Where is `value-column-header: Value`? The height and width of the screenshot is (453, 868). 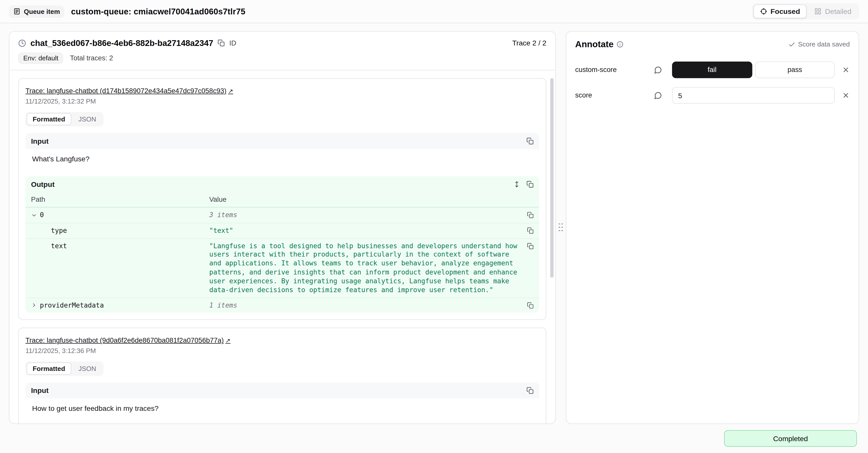 value-column-header: Value is located at coordinates (371, 200).